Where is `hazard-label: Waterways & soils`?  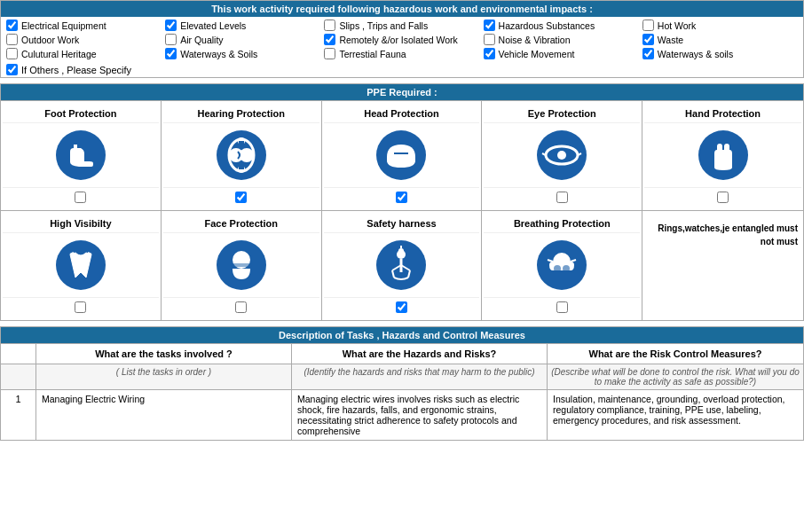 hazard-label: Waterways & soils is located at coordinates (696, 54).